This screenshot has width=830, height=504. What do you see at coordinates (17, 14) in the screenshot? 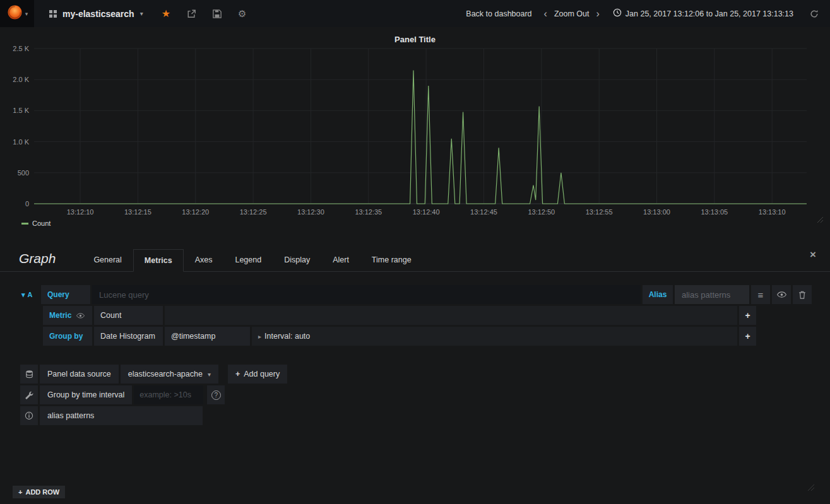
I see `grafana-logo-menu: ▾` at bounding box center [17, 14].